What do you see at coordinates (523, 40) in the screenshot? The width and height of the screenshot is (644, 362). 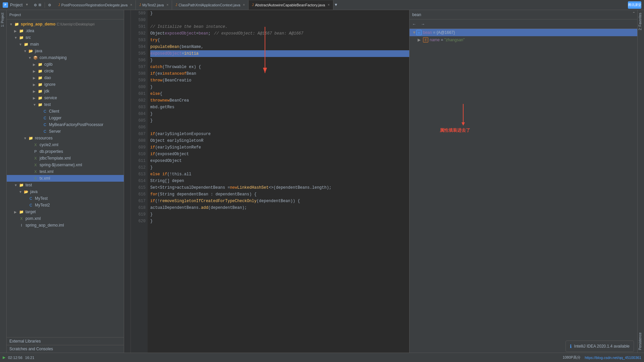 I see `debug-name-row: ▶ f name = "zhangsan"` at bounding box center [523, 40].